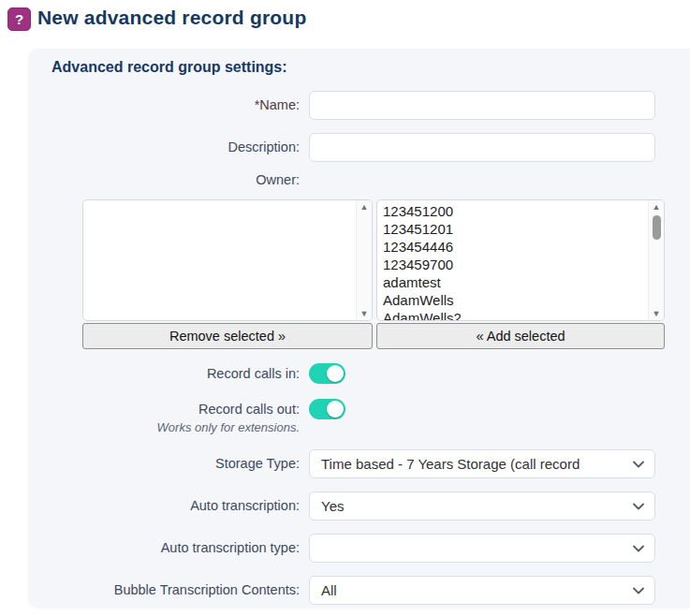  I want to click on auto-transcription-label: Auto transcription:, so click(164, 506).